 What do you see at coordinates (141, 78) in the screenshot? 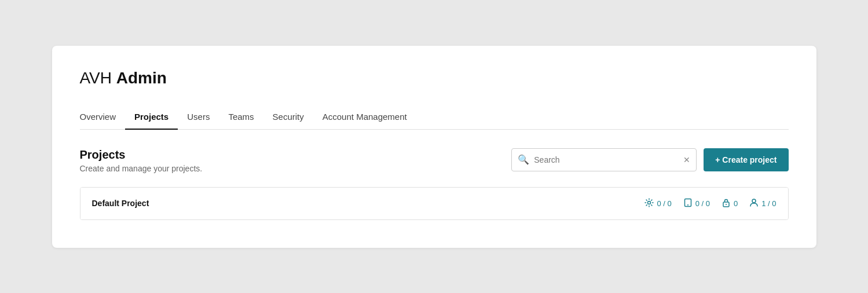
I see `app-title-bold: Admin` at bounding box center [141, 78].